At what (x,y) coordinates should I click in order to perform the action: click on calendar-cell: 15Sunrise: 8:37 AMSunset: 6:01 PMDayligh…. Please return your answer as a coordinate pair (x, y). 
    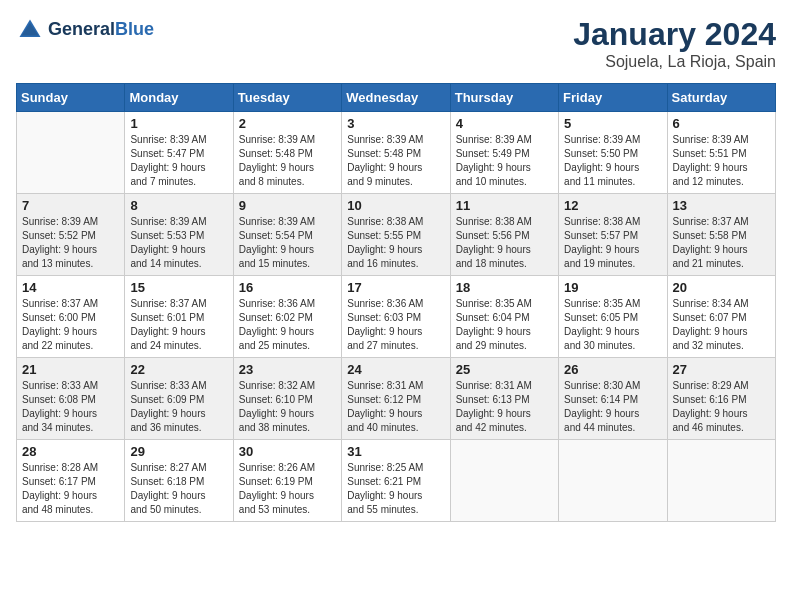
    Looking at the image, I should click on (179, 317).